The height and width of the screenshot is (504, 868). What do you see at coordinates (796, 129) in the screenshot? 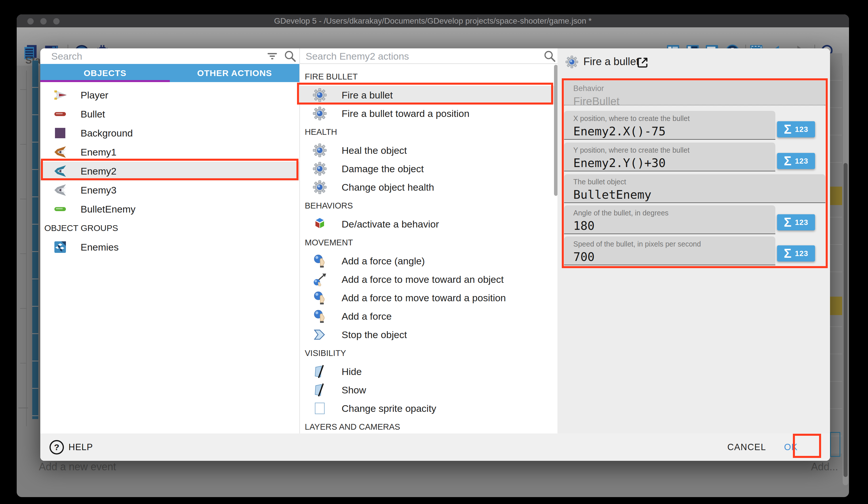
I see `x-expression-button: Σ 123` at bounding box center [796, 129].